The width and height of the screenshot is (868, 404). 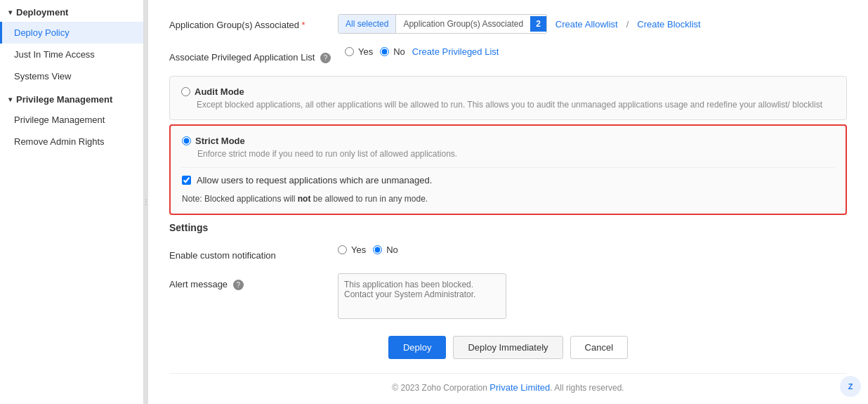 What do you see at coordinates (538, 24) in the screenshot?
I see `group-count-badge: 2` at bounding box center [538, 24].